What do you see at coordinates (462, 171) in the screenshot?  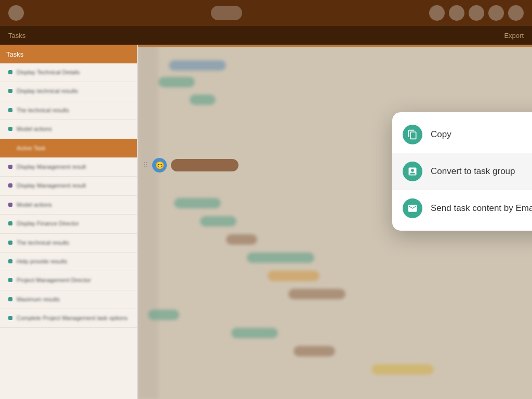 I see `menu-item-convert: Convert to task group` at bounding box center [462, 171].